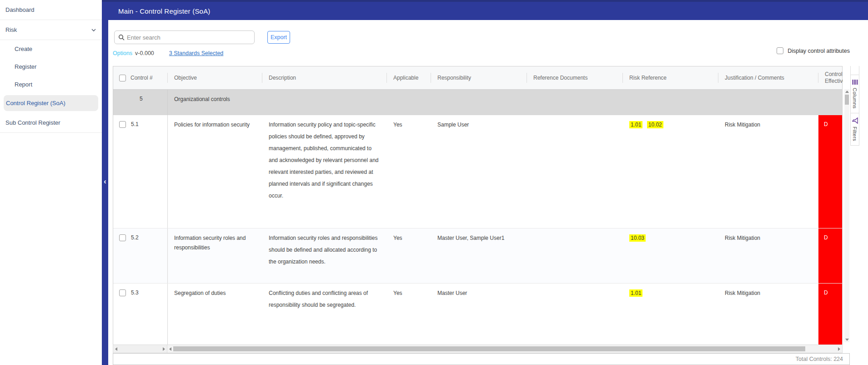 This screenshot has height=365, width=868. Describe the element at coordinates (196, 53) in the screenshot. I see `standards-selected-link: 3 Standards Selected` at that location.